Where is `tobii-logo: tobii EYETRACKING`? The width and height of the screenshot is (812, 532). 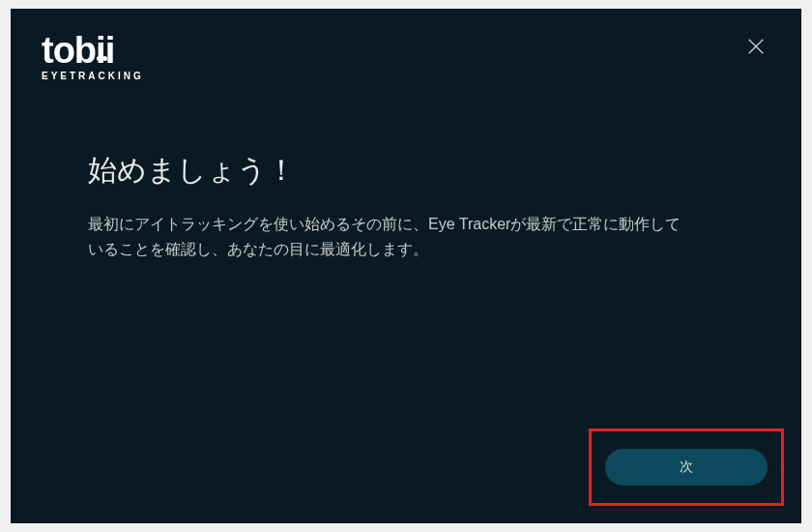 tobii-logo: tobii EYETRACKING is located at coordinates (93, 56).